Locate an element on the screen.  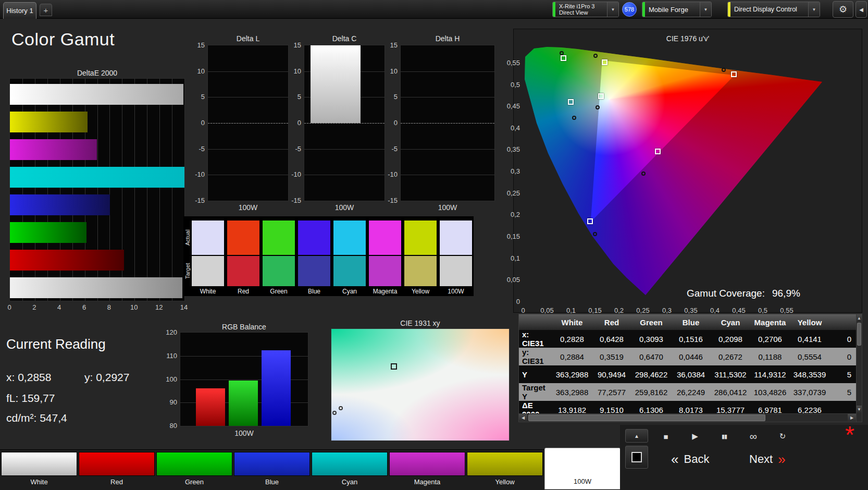
scroll-down-button: ▼ is located at coordinates (859, 409).